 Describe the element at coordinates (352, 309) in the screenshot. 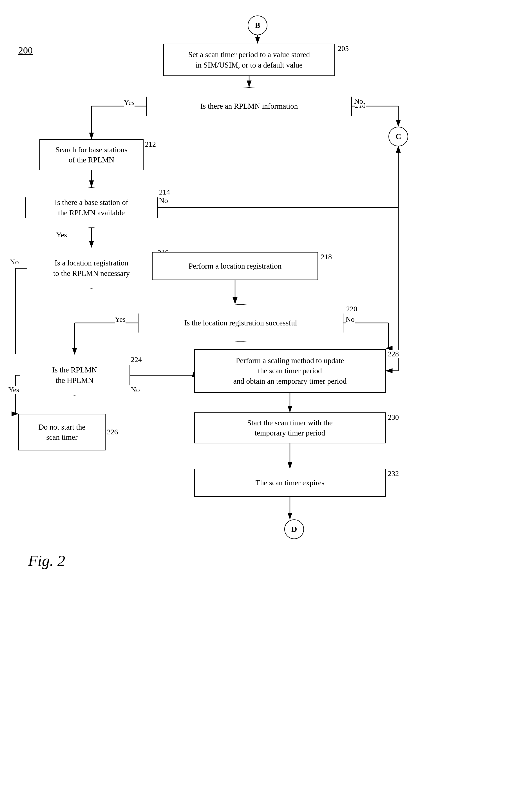

I see `ref-220: 220` at that location.